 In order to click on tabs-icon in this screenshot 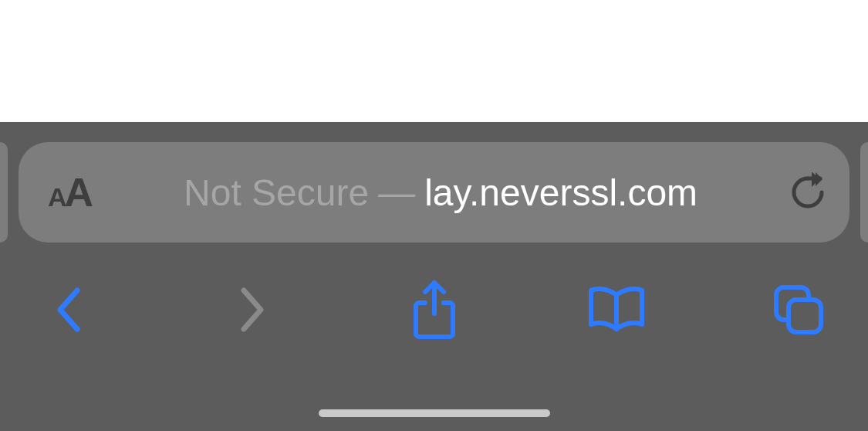, I will do `click(799, 310)`.